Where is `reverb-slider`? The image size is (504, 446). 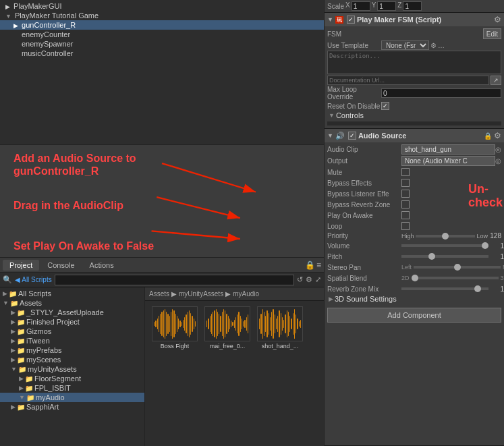
reverb-slider is located at coordinates (445, 289).